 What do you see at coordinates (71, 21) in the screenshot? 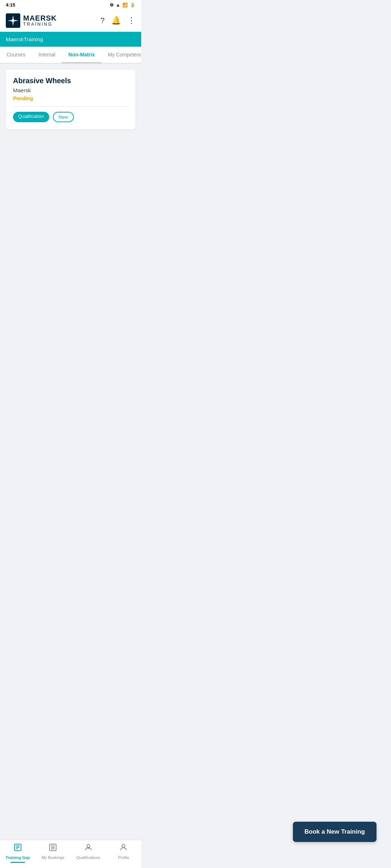
I see `header: MAERSK TRAINING ? 🔔 ⋮` at bounding box center [71, 21].